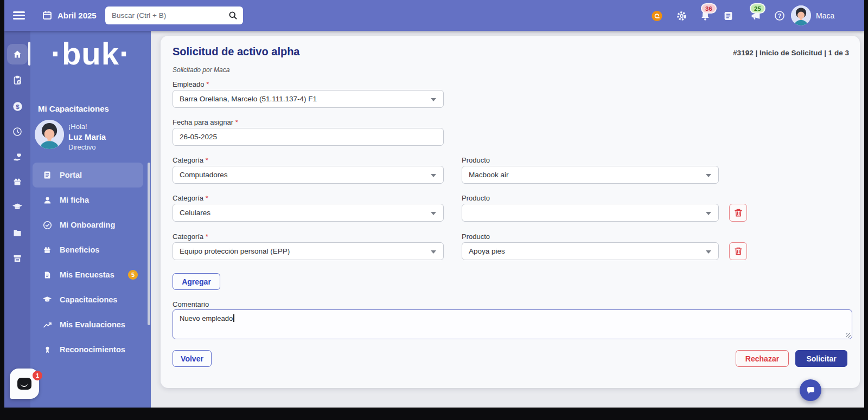 This screenshot has width=868, height=420. I want to click on calendar-icon, so click(47, 15).